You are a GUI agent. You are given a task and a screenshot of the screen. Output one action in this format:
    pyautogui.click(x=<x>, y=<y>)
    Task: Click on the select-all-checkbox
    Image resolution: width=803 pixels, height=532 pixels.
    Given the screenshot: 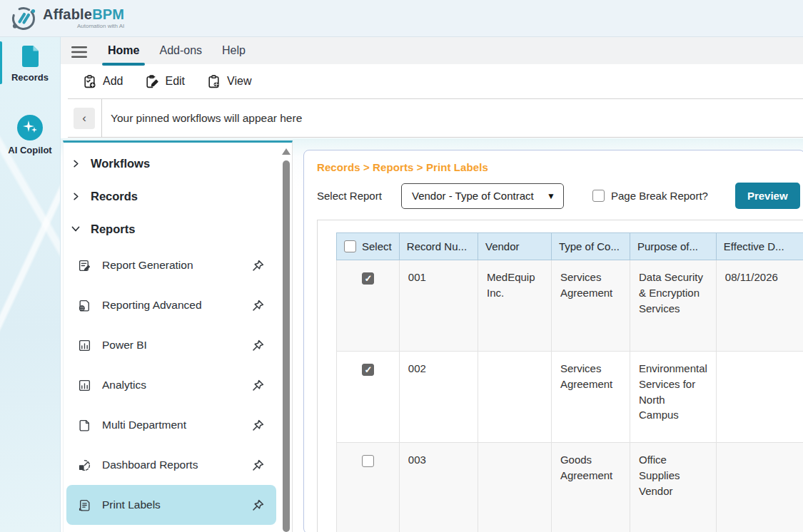 What is the action you would take?
    pyautogui.click(x=350, y=247)
    